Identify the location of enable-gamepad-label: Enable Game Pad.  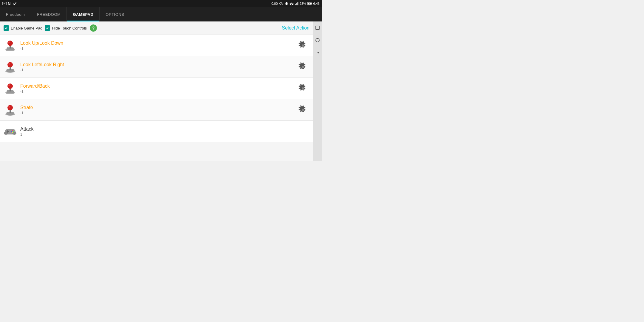
(27, 28).